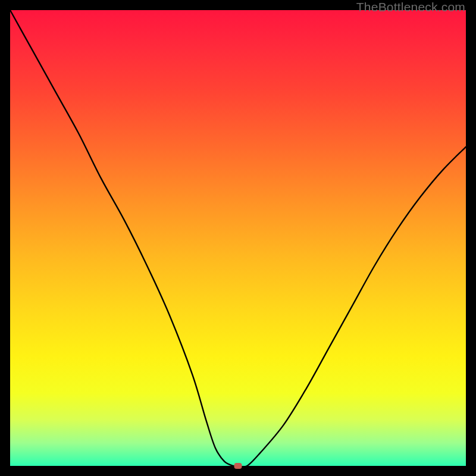  Describe the element at coordinates (411, 7) in the screenshot. I see `watermark-text: TheBottleneck.com` at that location.